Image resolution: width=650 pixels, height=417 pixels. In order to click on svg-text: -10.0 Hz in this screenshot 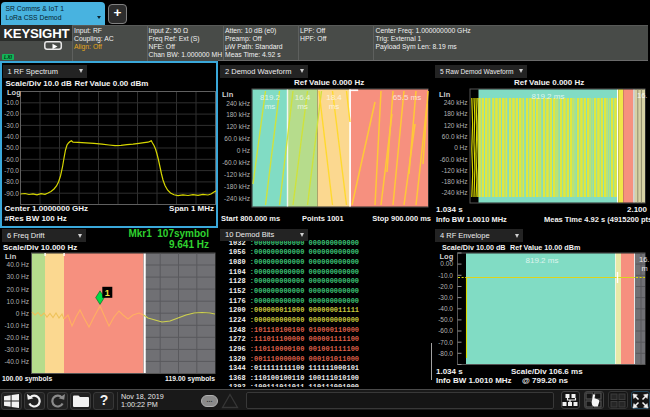, I will do `click(16, 326)`.